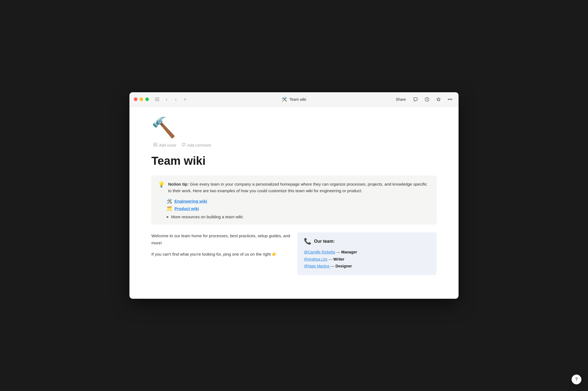  Describe the element at coordinates (169, 209) in the screenshot. I see `product-icon: 🗂️` at that location.